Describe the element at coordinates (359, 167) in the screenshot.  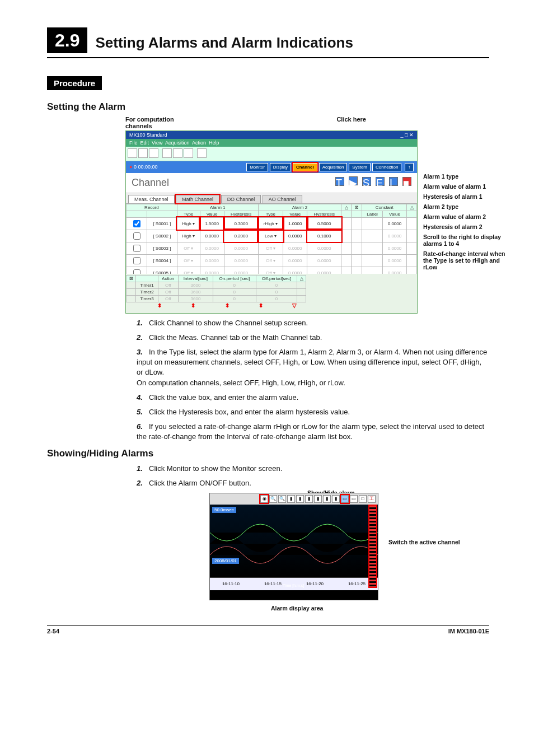
I see `nav-system: System` at that location.